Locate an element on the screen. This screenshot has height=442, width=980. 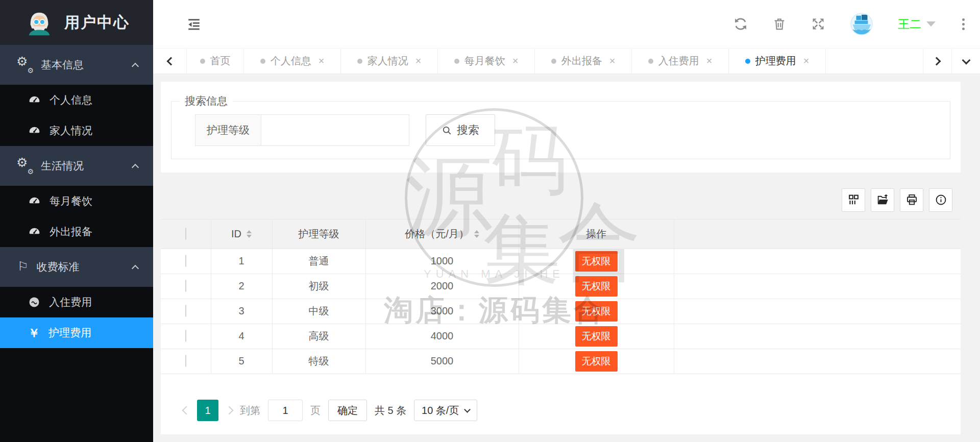
chevron-down-icon is located at coordinates (468, 409).